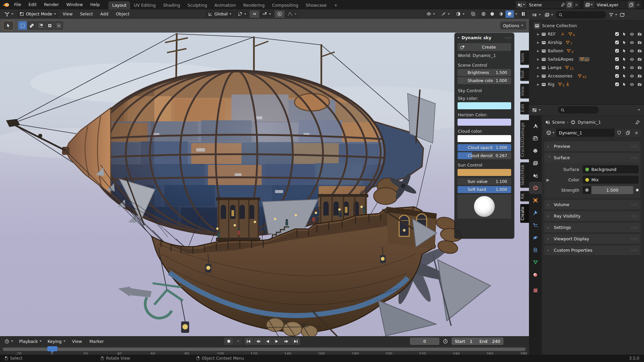  I want to click on tab-output-props, so click(535, 151).